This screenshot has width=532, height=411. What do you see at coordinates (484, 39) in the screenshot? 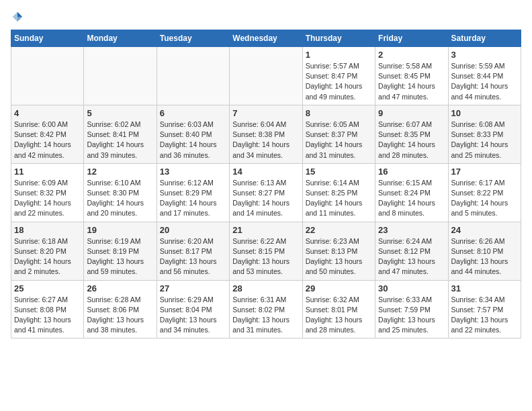
I see `weekday-header: Saturday` at bounding box center [484, 39].